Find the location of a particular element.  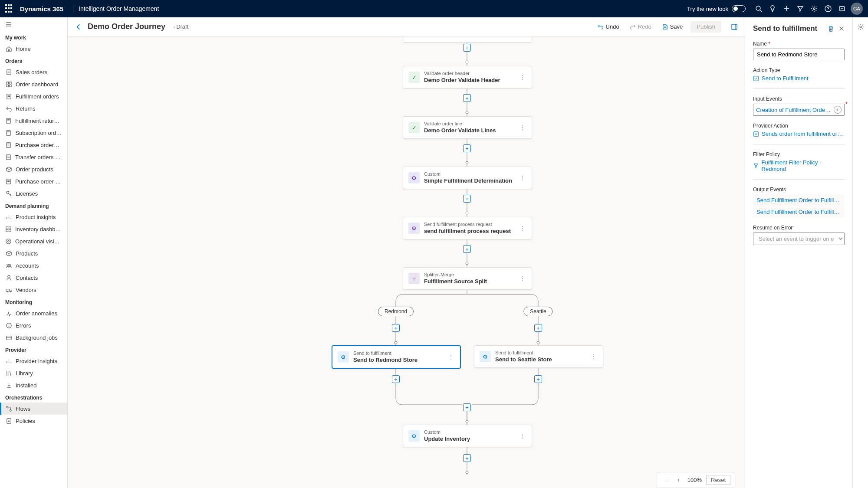

nav-item-label: Inventory dashboard is located at coordinates (39, 229).